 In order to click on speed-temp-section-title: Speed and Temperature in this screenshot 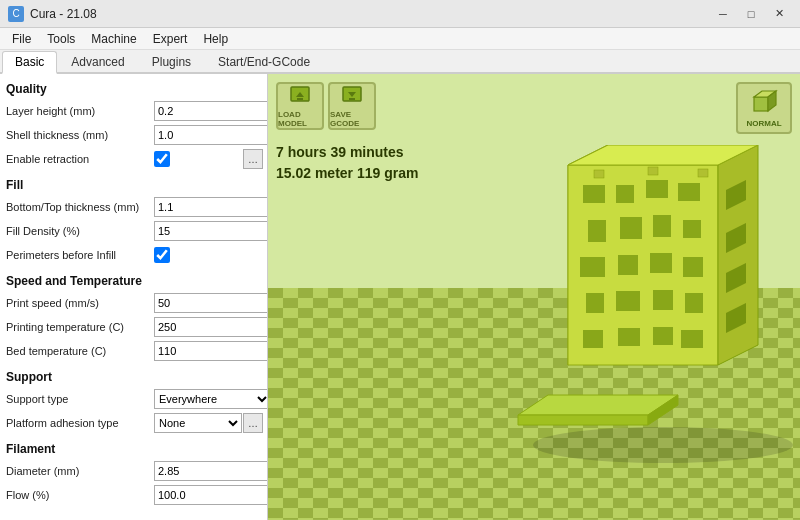, I will do `click(134, 281)`.